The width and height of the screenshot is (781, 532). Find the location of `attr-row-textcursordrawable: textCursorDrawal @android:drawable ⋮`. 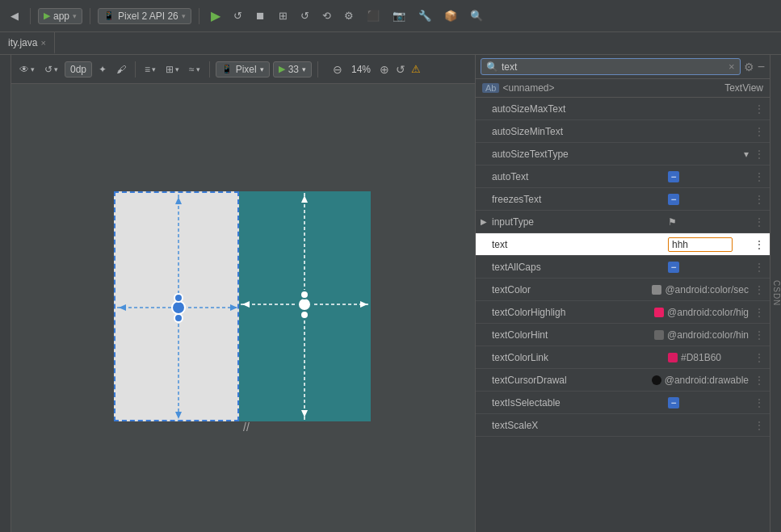

attr-row-textcursordrawable: textCursorDrawal @android:drawable ⋮ is located at coordinates (623, 380).